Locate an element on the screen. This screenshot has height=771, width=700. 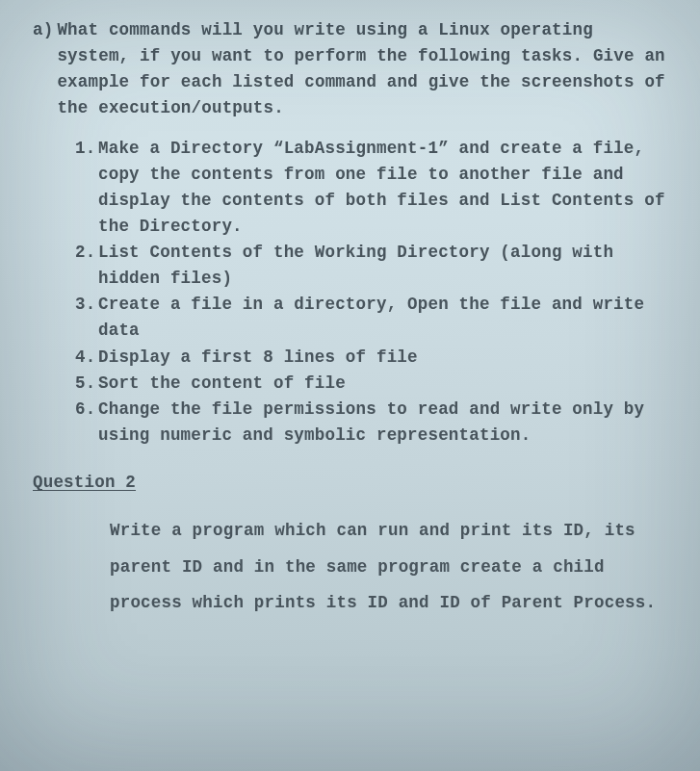
list-item: 3. Create a file in a directory, Open th… is located at coordinates (374, 318).